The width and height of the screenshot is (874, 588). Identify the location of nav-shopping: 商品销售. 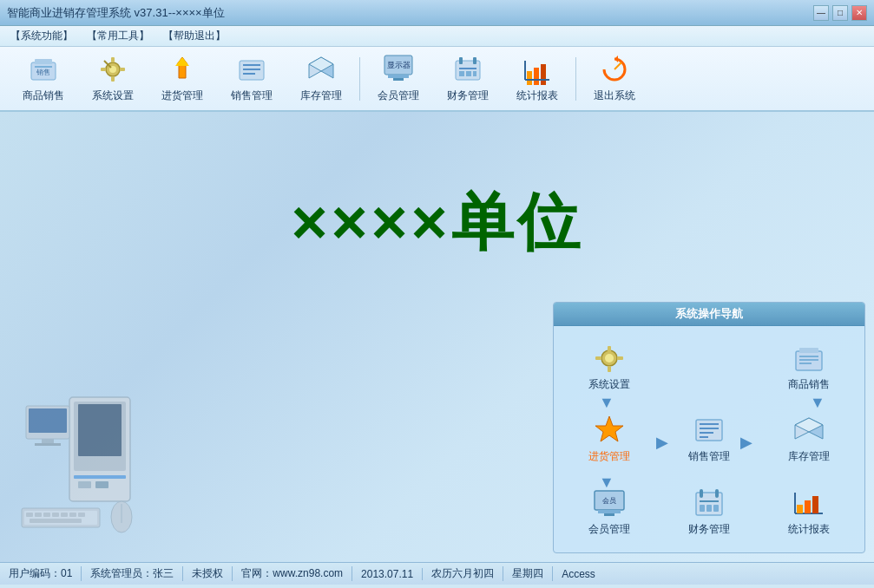
(809, 368).